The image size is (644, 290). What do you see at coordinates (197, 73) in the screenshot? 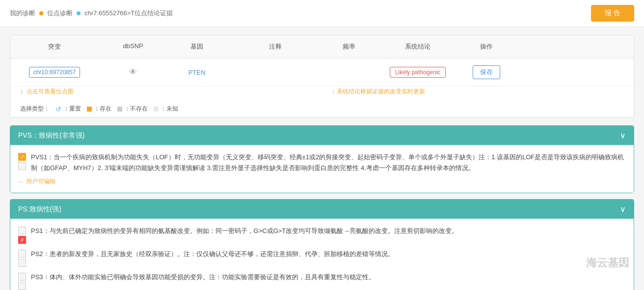
I see `cell-gene: PTEN` at bounding box center [197, 73].